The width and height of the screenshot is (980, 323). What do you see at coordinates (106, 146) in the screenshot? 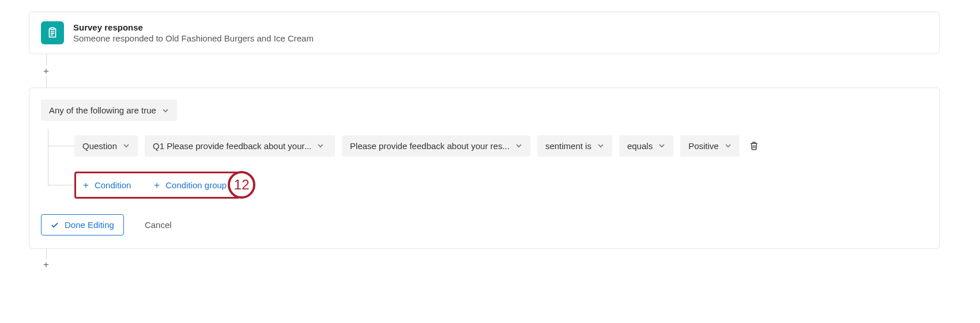
I see `field-type-select: Question` at bounding box center [106, 146].